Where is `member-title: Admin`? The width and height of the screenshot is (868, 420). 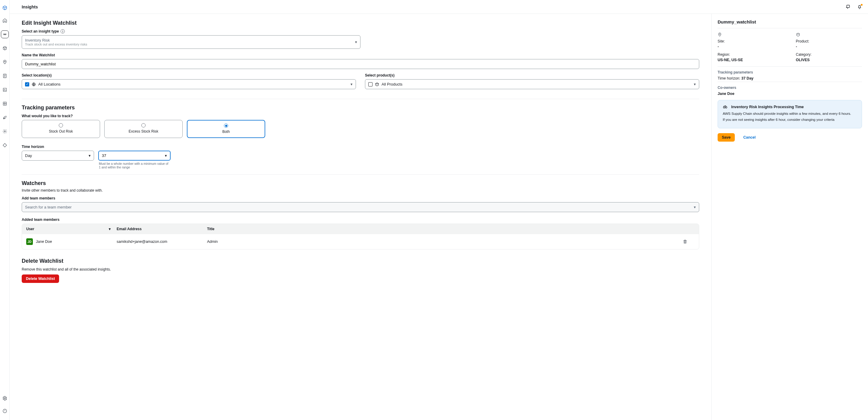 member-title: Admin is located at coordinates (445, 242).